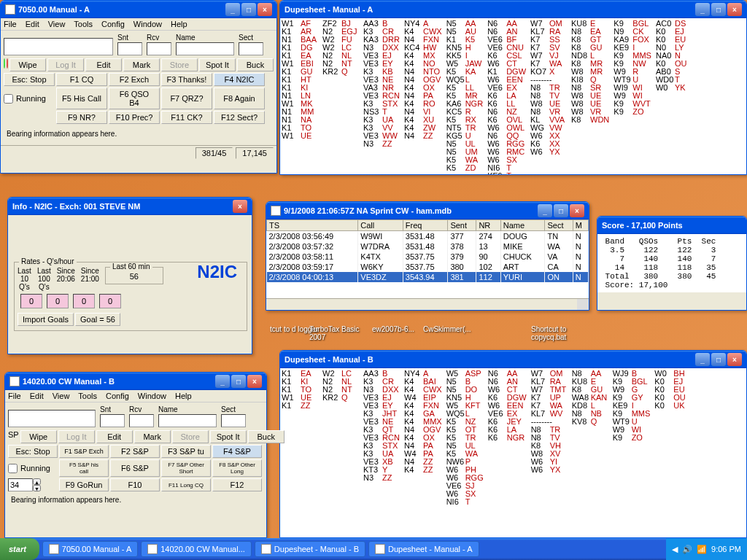  What do you see at coordinates (239, 117) in the screenshot?
I see `f12-button: F12 Sect?` at bounding box center [239, 117].